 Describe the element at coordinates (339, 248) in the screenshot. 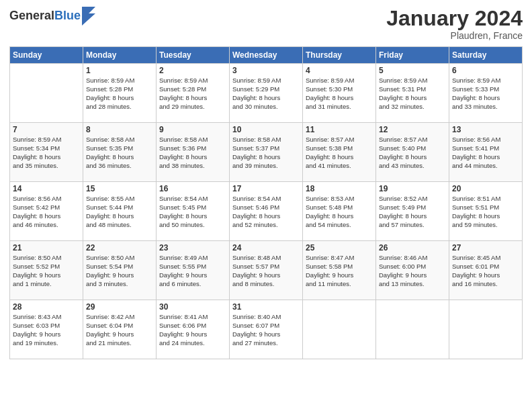

I see `day-number: 25` at that location.